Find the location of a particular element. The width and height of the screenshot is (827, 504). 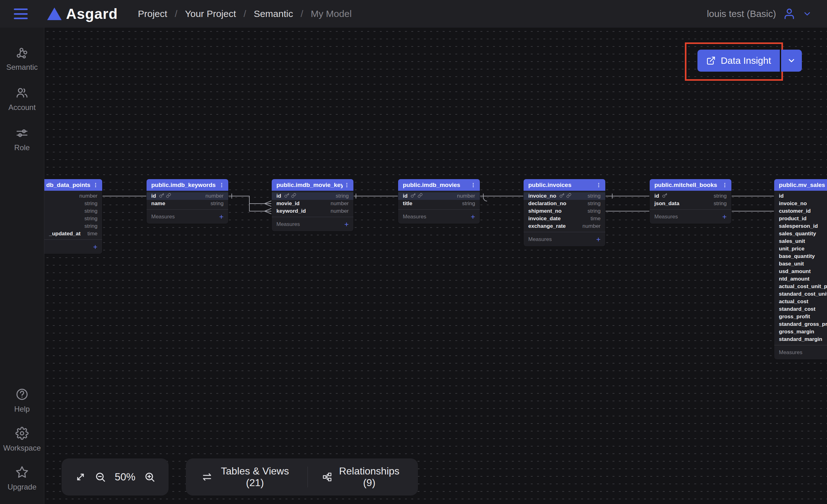

table-node-public.imdb_movie_keywords: public.imdb_movie_keywordsidstringmovie_… is located at coordinates (312, 205).